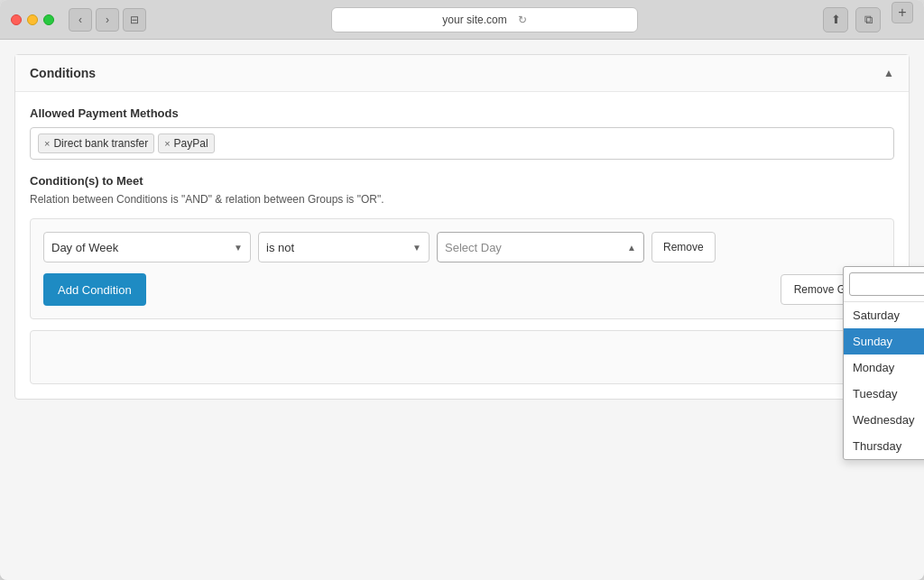 The width and height of the screenshot is (924, 580). Describe the element at coordinates (344, 247) in the screenshot. I see `condition-operator-select: is not ▼` at that location.